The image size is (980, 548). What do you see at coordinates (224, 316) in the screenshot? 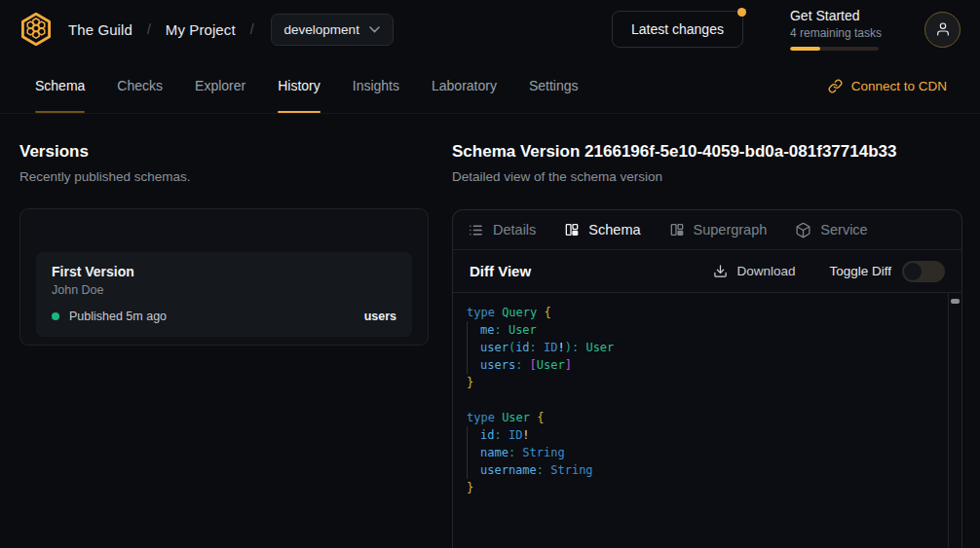
I see `version-meta-row: Published 5m ago users` at bounding box center [224, 316].